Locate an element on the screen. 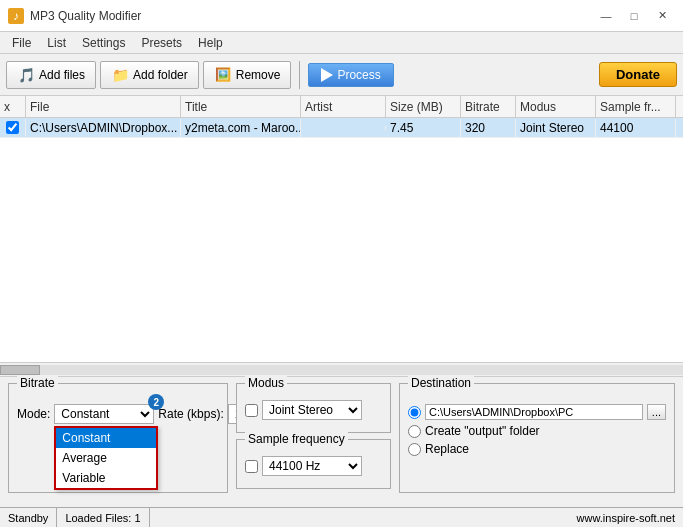 This screenshot has height=527, width=683. destination-replace-row: Replace is located at coordinates (537, 449).